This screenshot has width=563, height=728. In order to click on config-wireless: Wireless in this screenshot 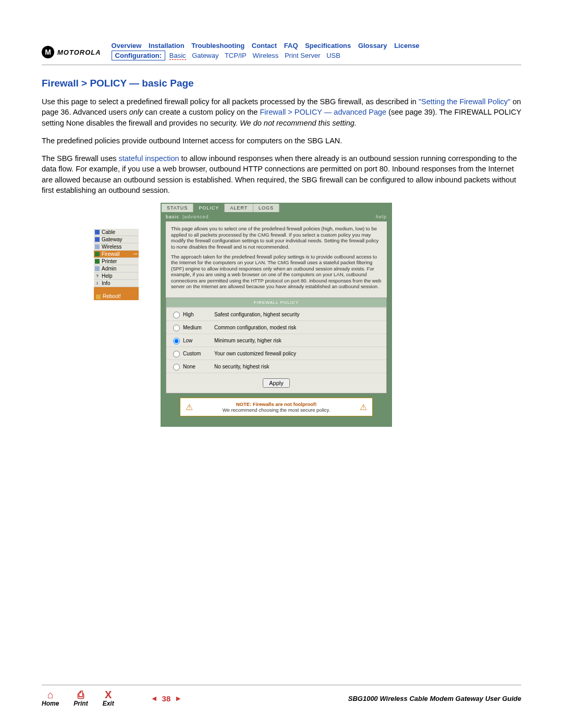, I will do `click(265, 55)`.